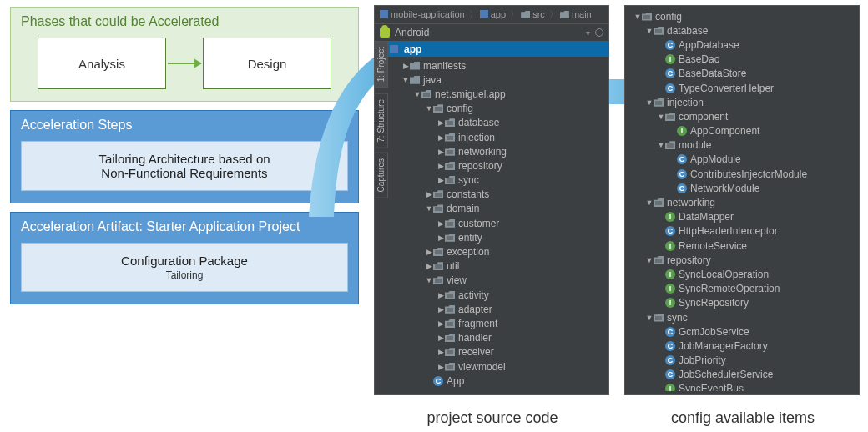 This screenshot has width=868, height=432. What do you see at coordinates (588, 33) in the screenshot?
I see `chevron-down-icon: ▾` at bounding box center [588, 33].